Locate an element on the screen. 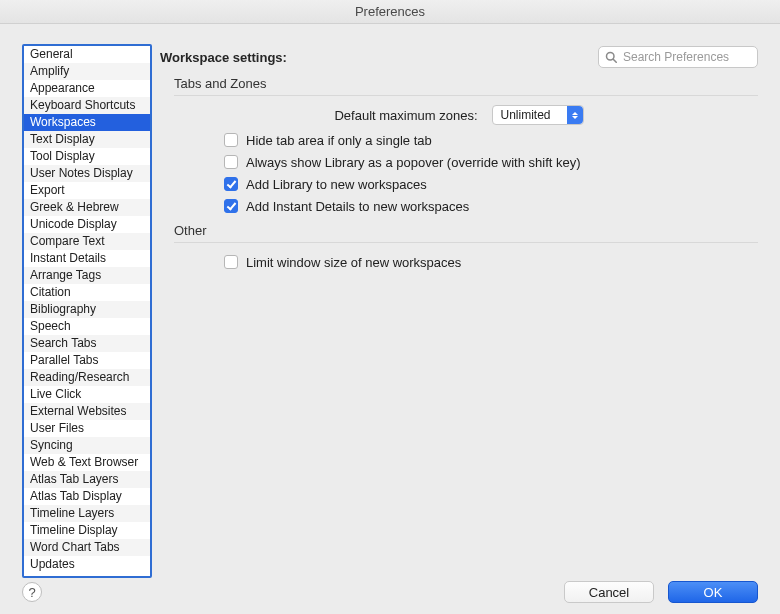 The image size is (780, 614). tabs-zones-label-2: Add Library to new workspaces is located at coordinates (336, 184).